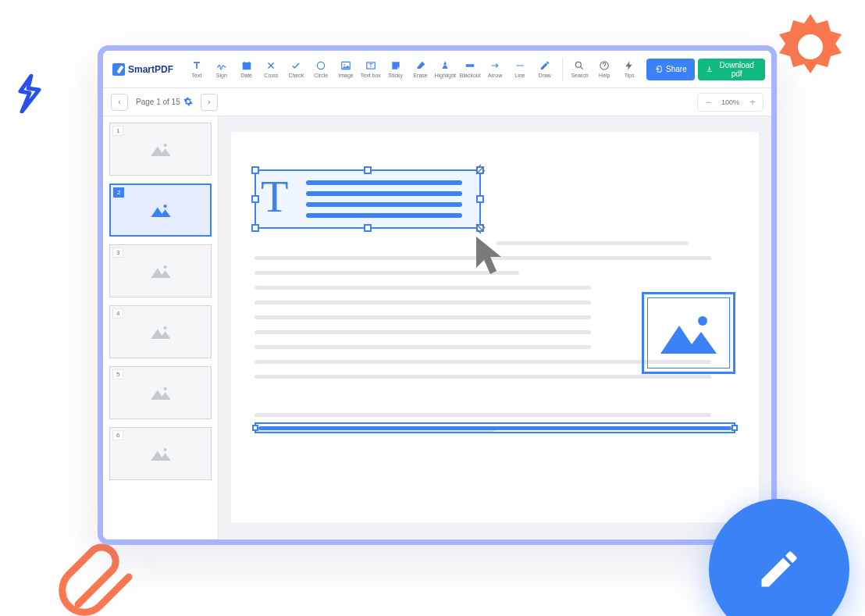 The height and width of the screenshot is (616, 865). Describe the element at coordinates (708, 102) in the screenshot. I see `zoom-out-button: −` at that location.